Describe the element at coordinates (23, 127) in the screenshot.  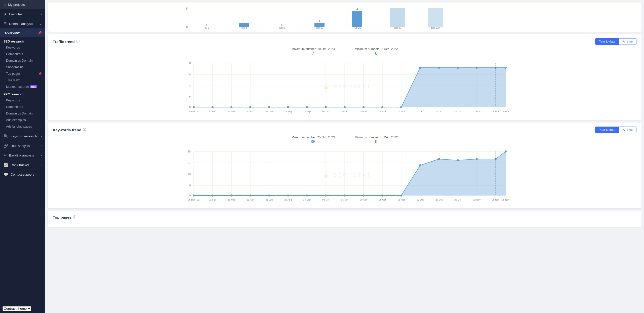
I see `sidebar-item-ppc-ads-landing: Ads landing pages` at that location.